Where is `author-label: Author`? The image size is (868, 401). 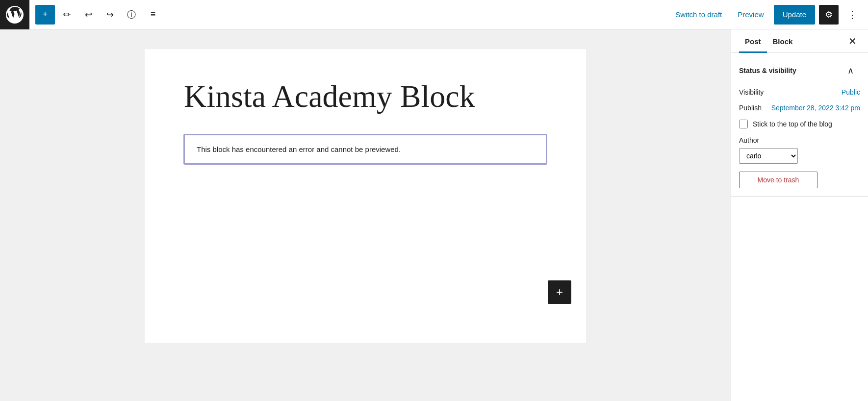
author-label: Author is located at coordinates (799, 140).